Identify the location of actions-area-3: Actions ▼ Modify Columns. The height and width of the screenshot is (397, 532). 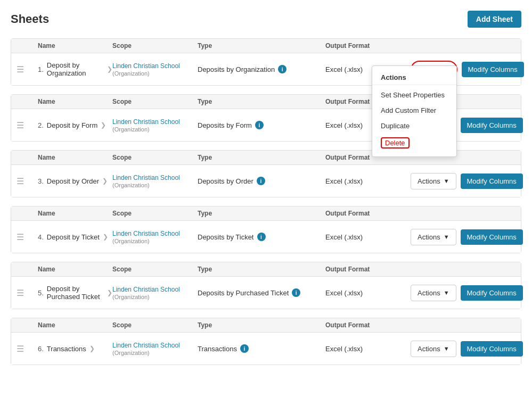
(466, 181).